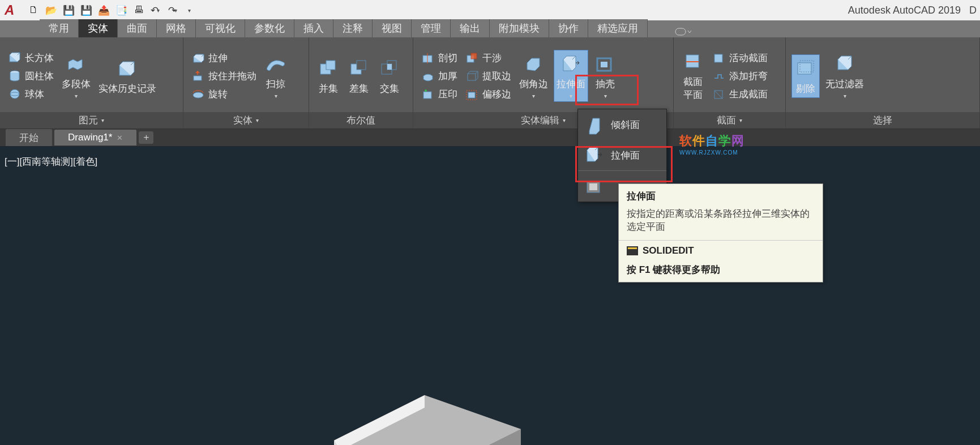 Image resolution: width=980 pixels, height=445 pixels. What do you see at coordinates (104, 10) in the screenshot?
I see `qat-export-button: 📤` at bounding box center [104, 10].